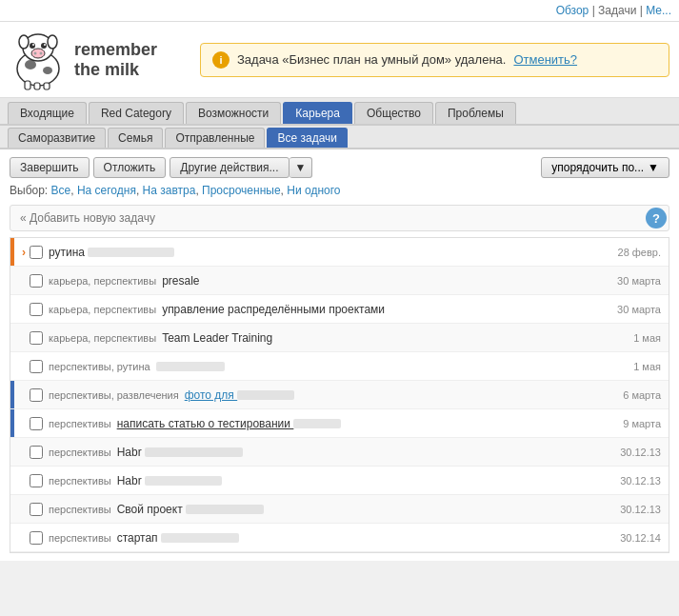 The image size is (679, 616). What do you see at coordinates (339, 281) in the screenshot?
I see `task-row: карьера, перспективыpresale30 марта` at bounding box center [339, 281].